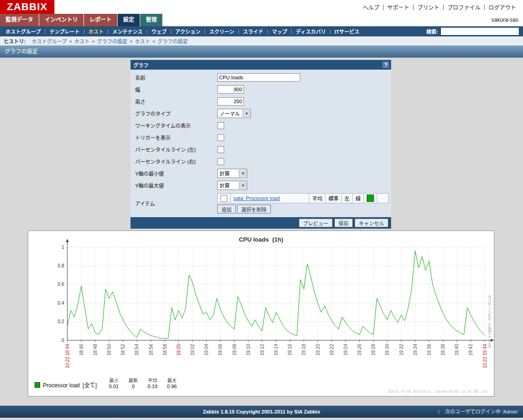 Image resolution: width=523 pixels, height=420 pixels. I want to click on graph-type-select: ノーマル ▼, so click(234, 113).